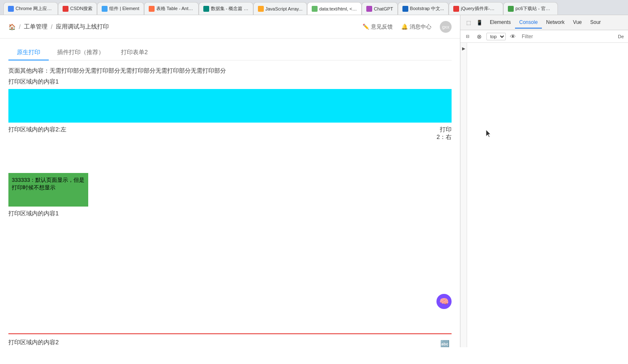 Image resolution: width=628 pixels, height=364 pixels. I want to click on tab-print-form2: 打印表单2, so click(134, 53).